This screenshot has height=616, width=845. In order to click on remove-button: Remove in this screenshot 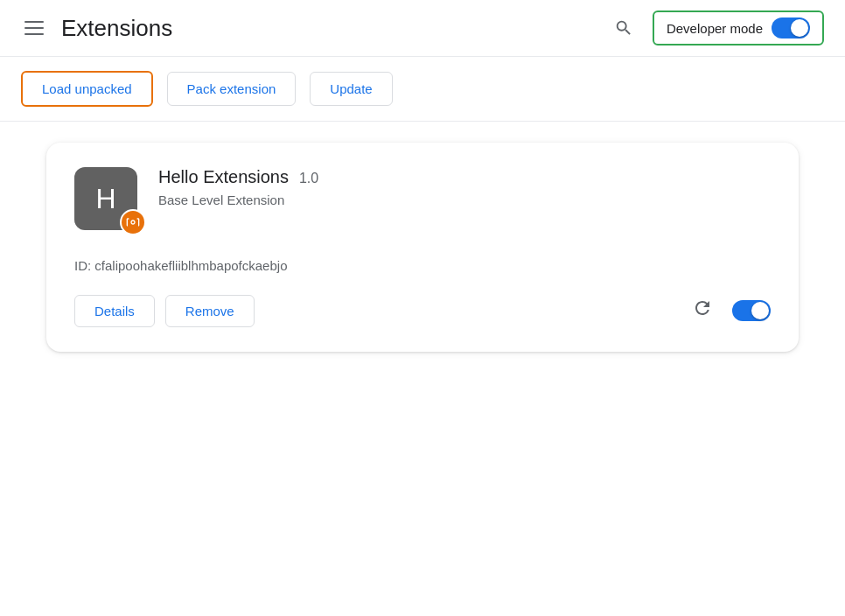, I will do `click(210, 312)`.